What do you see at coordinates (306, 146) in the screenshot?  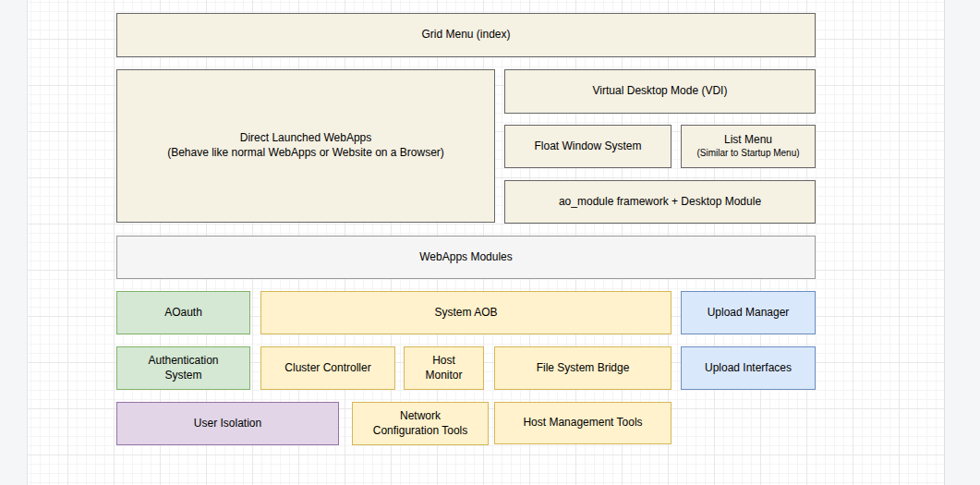 I see `direct-launched-webapps-node: Direct Launched WebApps (Behave like nor…` at bounding box center [306, 146].